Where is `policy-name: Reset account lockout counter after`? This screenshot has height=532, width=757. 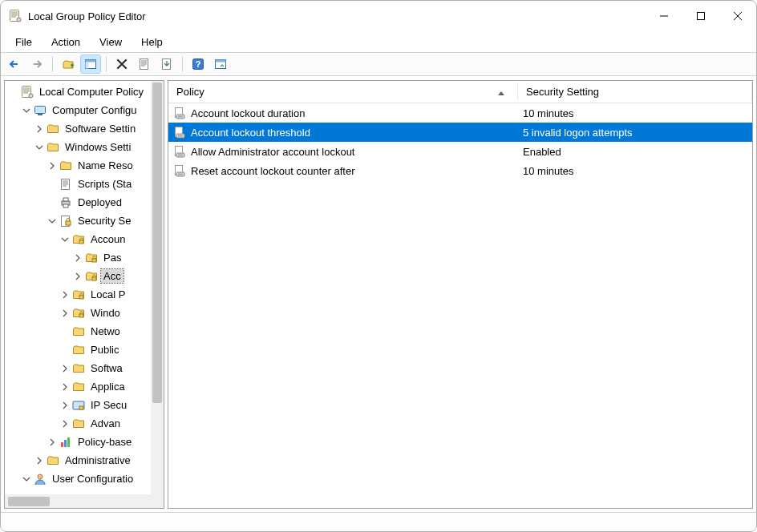
policy-name: Reset account lockout counter after is located at coordinates (273, 171).